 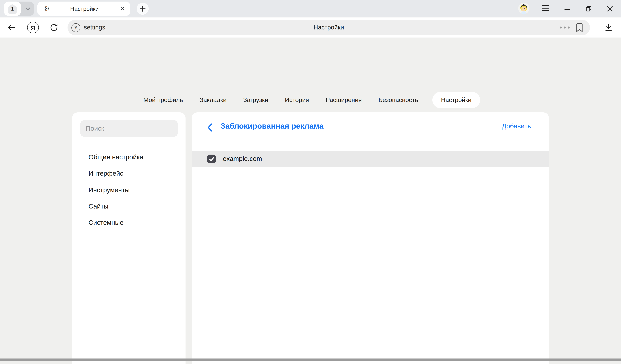 What do you see at coordinates (370, 159) in the screenshot?
I see `blocked-domain-row: example.com` at bounding box center [370, 159].